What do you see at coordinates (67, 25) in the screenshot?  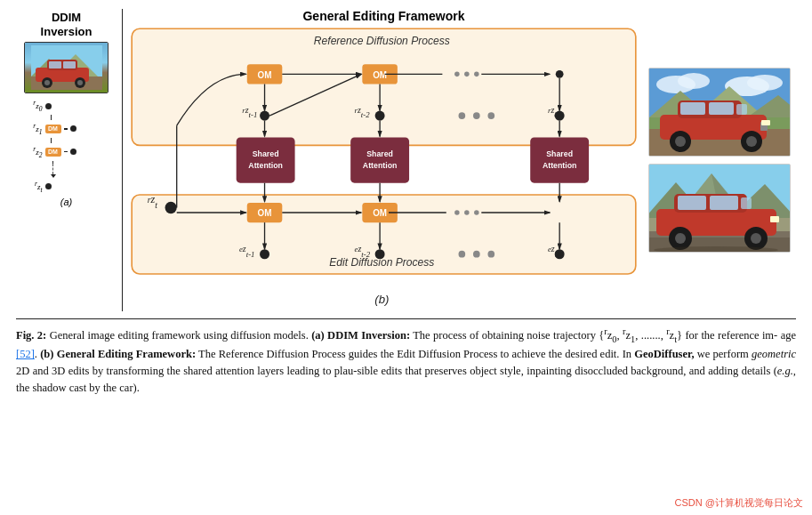 I see `ddim-title: DDIMInversion` at bounding box center [67, 25].